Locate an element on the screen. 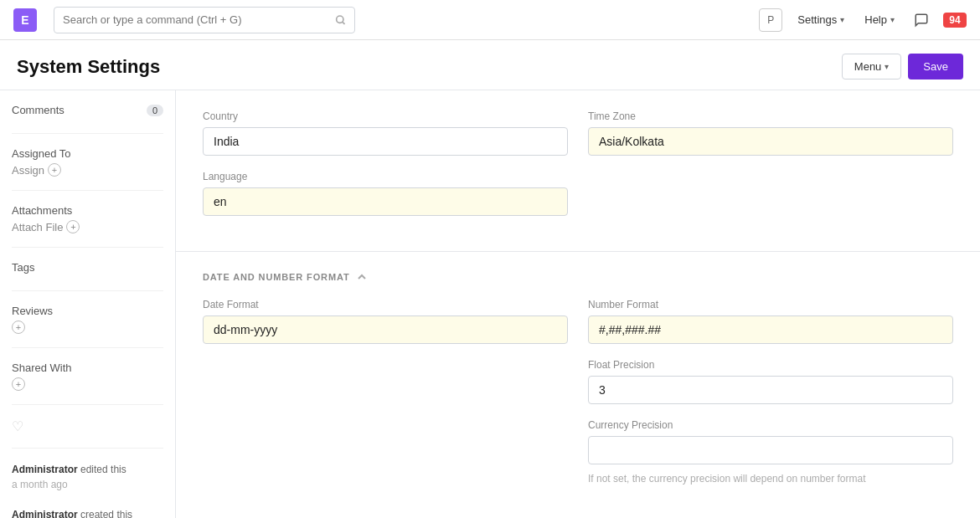 The width and height of the screenshot is (980, 518). search-input is located at coordinates (196, 20).